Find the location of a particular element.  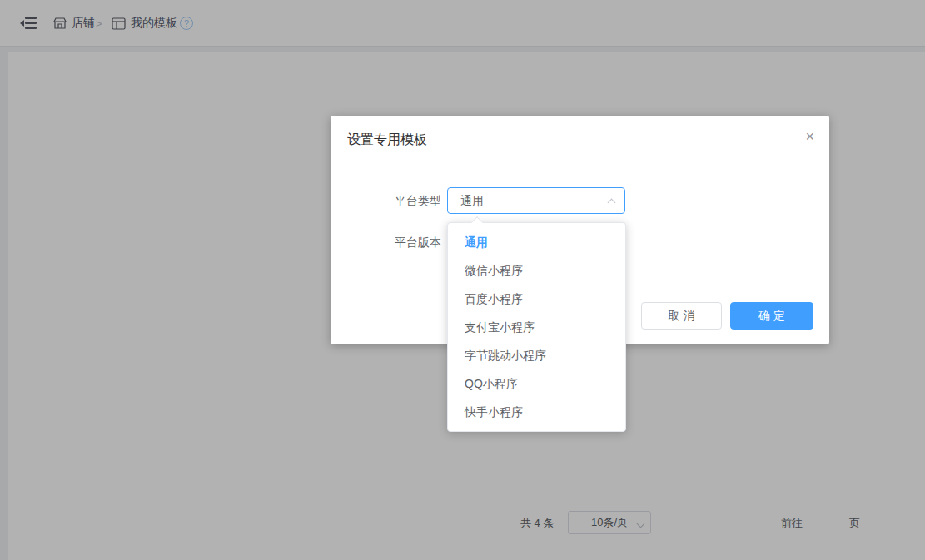

dropdown-option: 支付宝小程序 is located at coordinates (536, 327).